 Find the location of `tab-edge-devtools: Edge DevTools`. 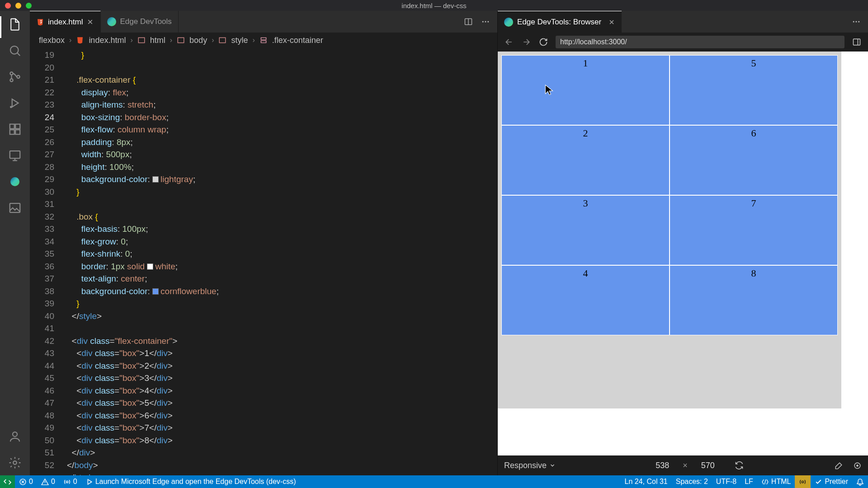

tab-edge-devtools: Edge DevTools is located at coordinates (139, 22).